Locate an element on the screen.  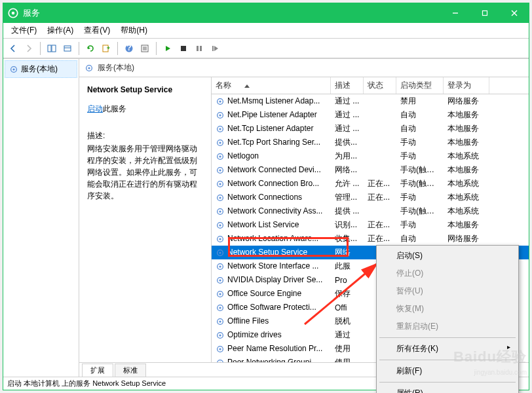
forward-button is located at coordinates (29, 48).